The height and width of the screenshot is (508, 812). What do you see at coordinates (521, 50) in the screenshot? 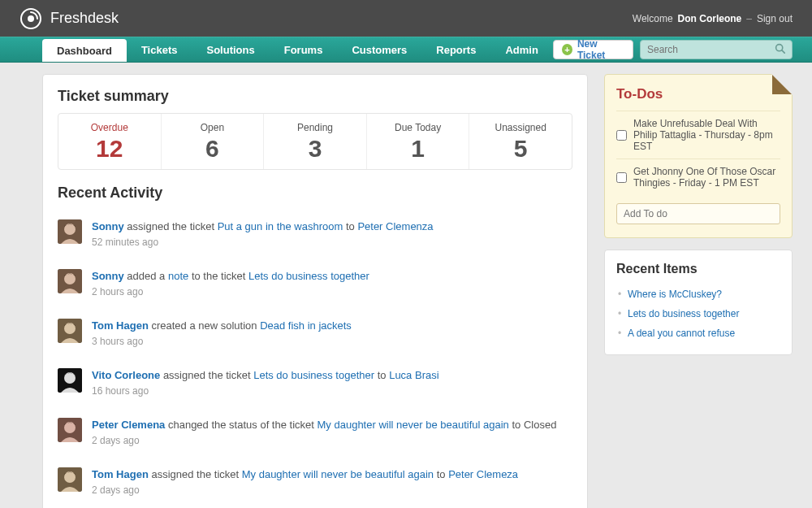
I see `nav-tab-admin: Admin` at bounding box center [521, 50].